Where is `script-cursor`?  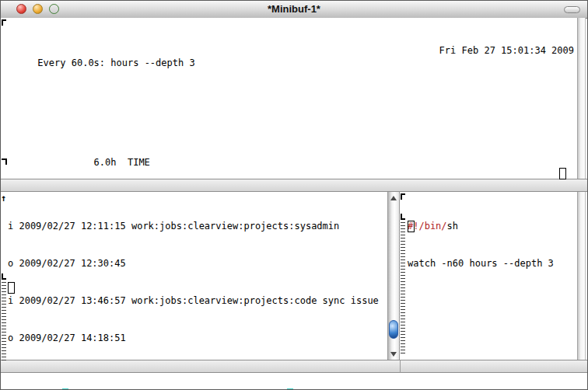
script-cursor is located at coordinates (411, 227).